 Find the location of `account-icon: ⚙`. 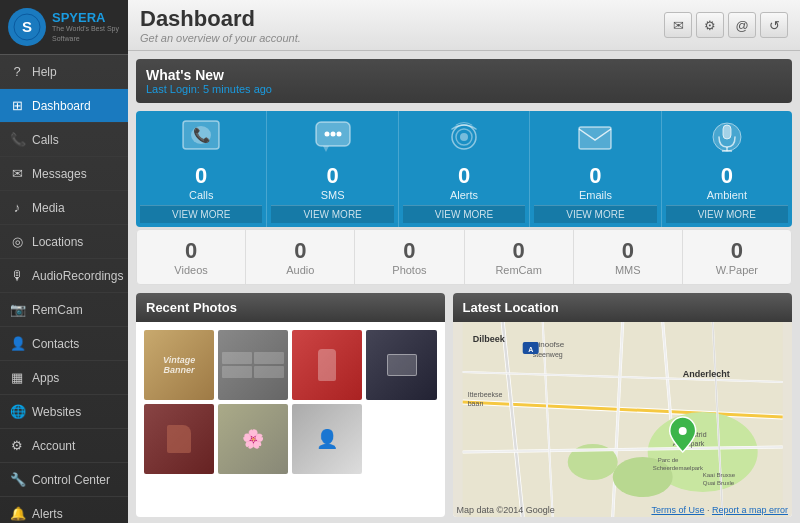

account-icon: ⚙ is located at coordinates (17, 446).